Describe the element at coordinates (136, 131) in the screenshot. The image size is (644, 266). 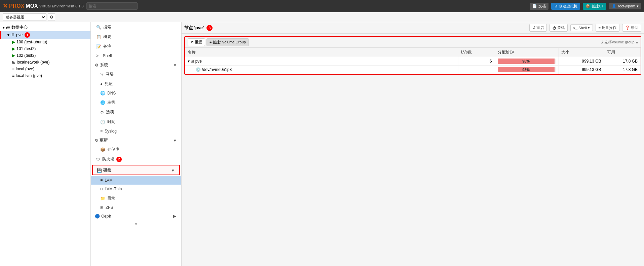
I see `nav-syslog: ≡ Syslog` at that location.